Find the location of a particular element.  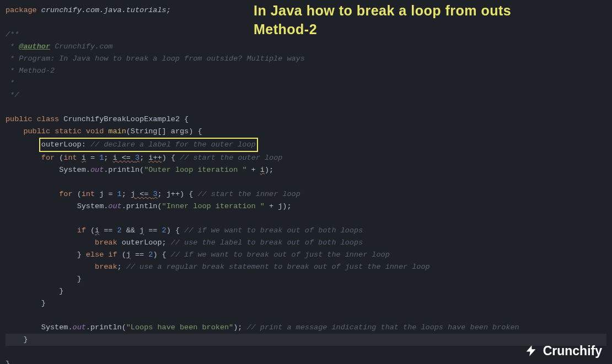

title-line-1: In Java how to break a loop from outs is located at coordinates (383, 10).